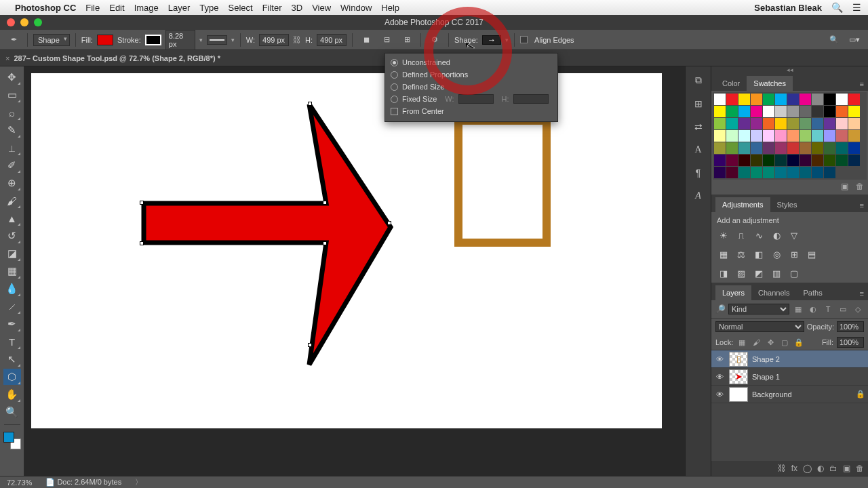 The height and width of the screenshot is (488, 868). I want to click on lock-all-icon: 🔒, so click(799, 342).